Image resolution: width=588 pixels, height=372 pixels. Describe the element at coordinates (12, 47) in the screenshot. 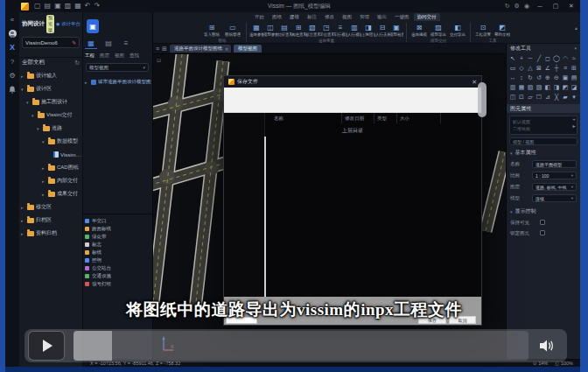

I see `app-x-logo-icon: X` at that location.